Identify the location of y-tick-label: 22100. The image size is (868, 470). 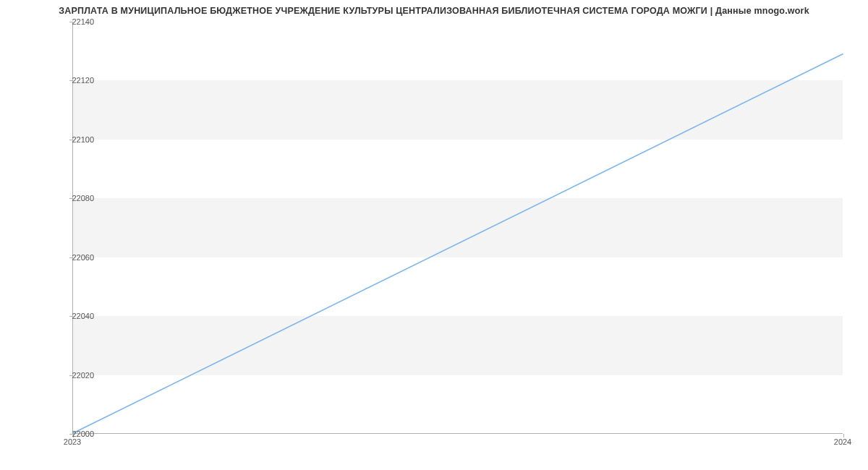
(72, 140).